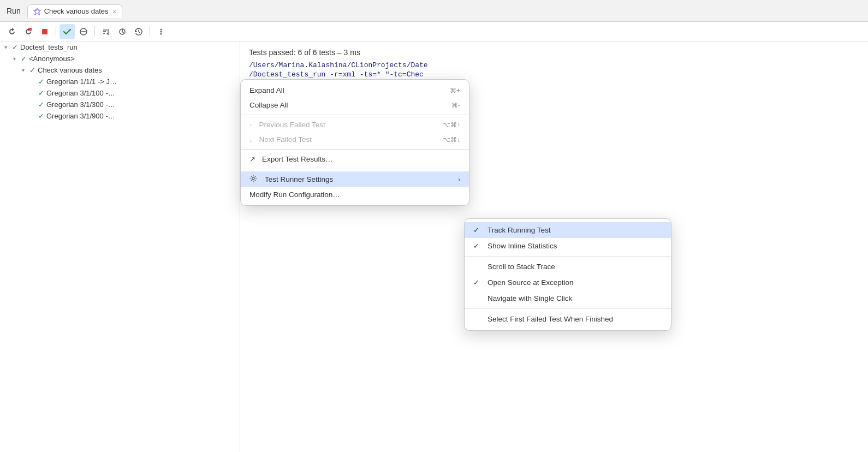 This screenshot has width=868, height=452. I want to click on runner-settings-label: Test Runner Settings, so click(292, 179).